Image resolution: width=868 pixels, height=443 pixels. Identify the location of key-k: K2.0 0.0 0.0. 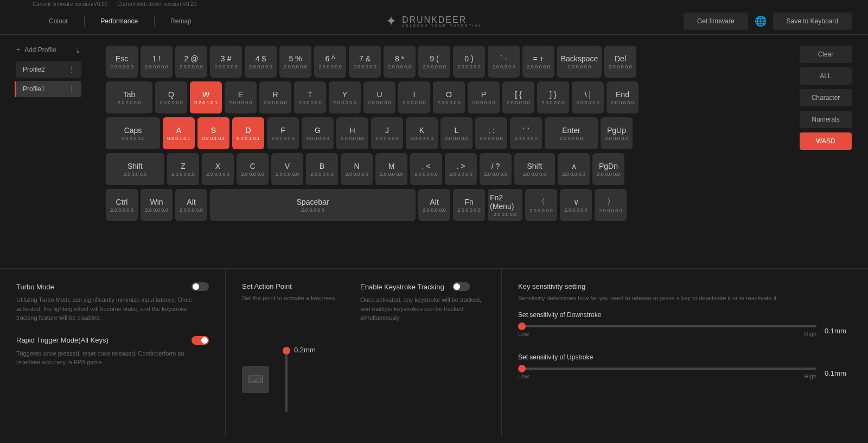
(422, 134).